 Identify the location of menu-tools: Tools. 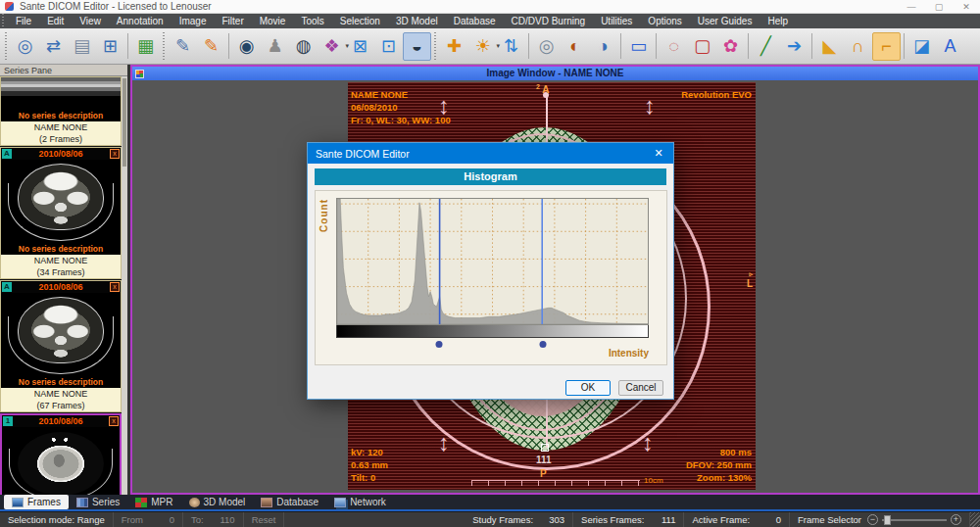
(312, 22).